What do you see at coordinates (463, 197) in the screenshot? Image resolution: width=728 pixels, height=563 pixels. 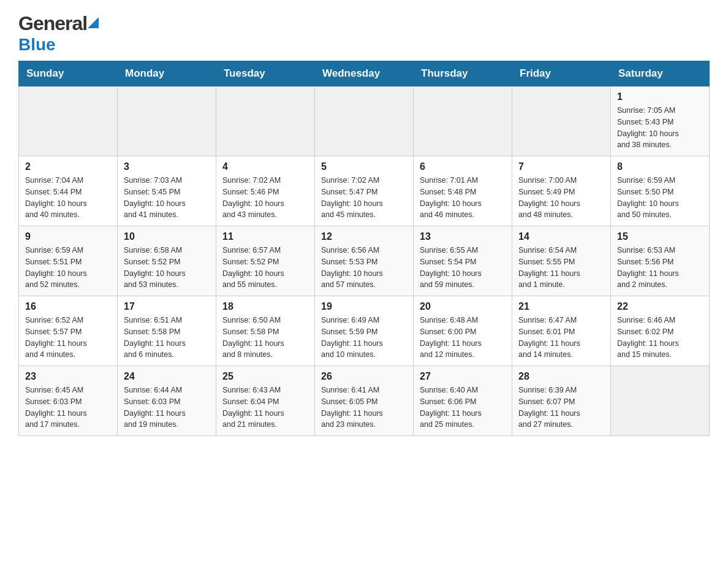 I see `day-info: Sunrise: 7:01 AM Sunset: 5:48 PM Dayligh…` at bounding box center [463, 197].